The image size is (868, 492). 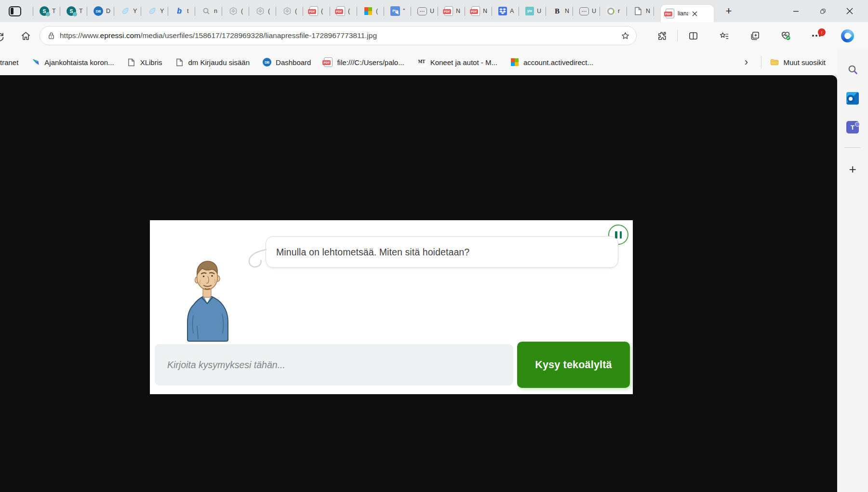 I want to click on outlook-icon, so click(x=853, y=98).